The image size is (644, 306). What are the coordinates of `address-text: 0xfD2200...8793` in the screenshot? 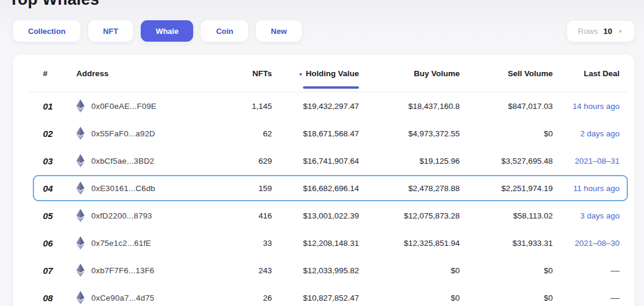 It's located at (122, 216).